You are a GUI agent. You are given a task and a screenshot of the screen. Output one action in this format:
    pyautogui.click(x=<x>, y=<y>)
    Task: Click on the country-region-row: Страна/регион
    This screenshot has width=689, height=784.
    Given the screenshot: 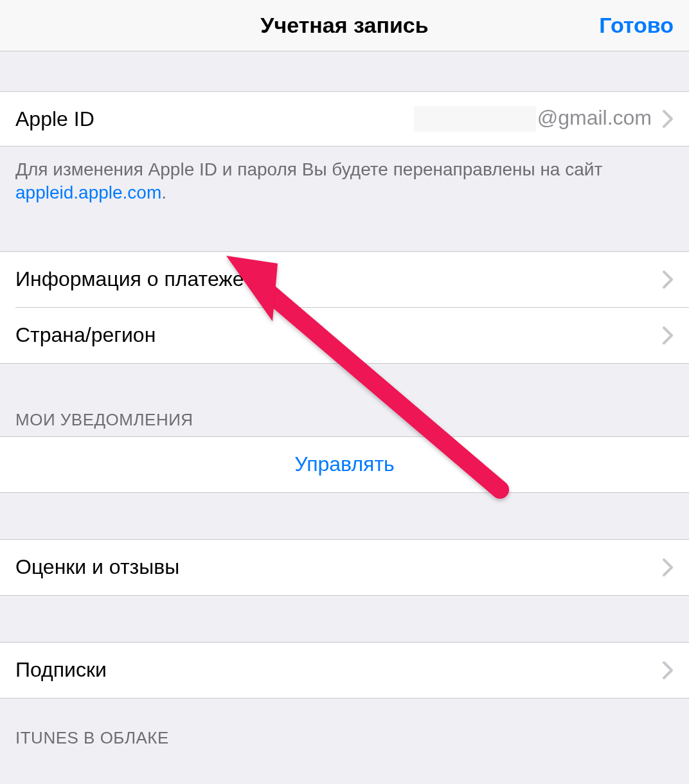 What is the action you would take?
    pyautogui.click(x=344, y=335)
    